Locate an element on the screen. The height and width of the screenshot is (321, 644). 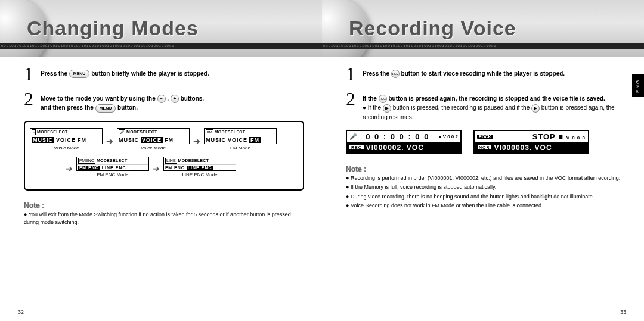
lcd-row: 0 0 : 0 0 : 0 0 ● V 0 0 2 REC VI000002. … is located at coordinates (486, 142).